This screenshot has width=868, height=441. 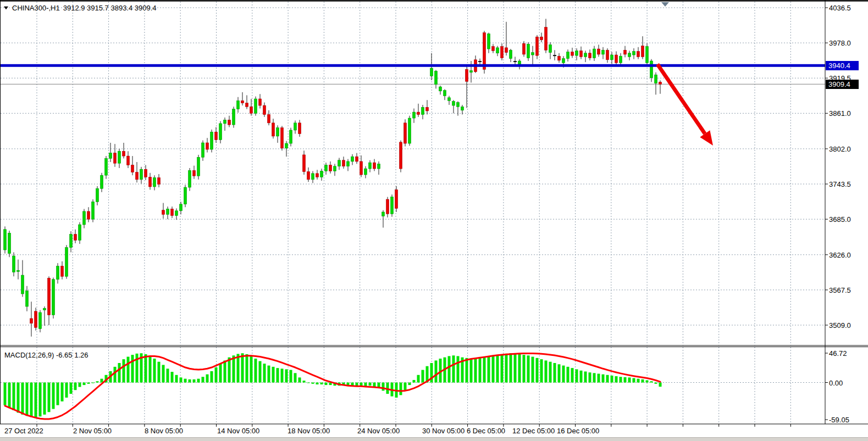 What do you see at coordinates (578, 431) in the screenshot?
I see `time-axis-label: 16 Dec 05:00` at bounding box center [578, 431].